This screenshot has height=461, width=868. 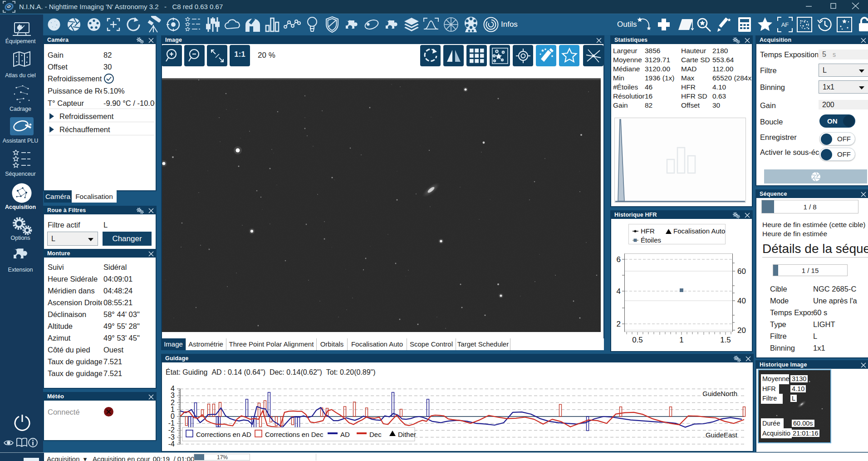 I want to click on svg-text: Corrections en AD, so click(x=224, y=434).